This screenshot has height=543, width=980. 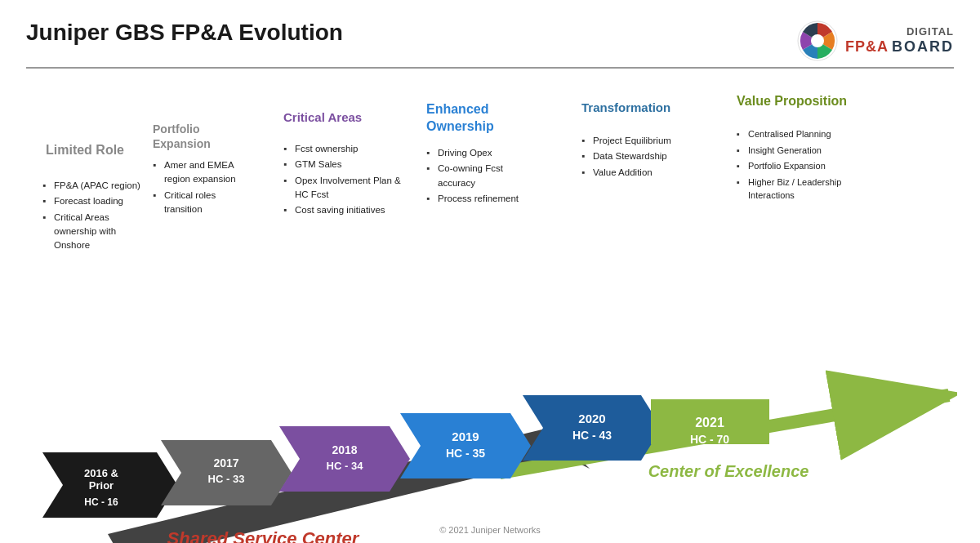 What do you see at coordinates (264, 536) in the screenshot?
I see `svg-text: Shared Service Center` at bounding box center [264, 536].